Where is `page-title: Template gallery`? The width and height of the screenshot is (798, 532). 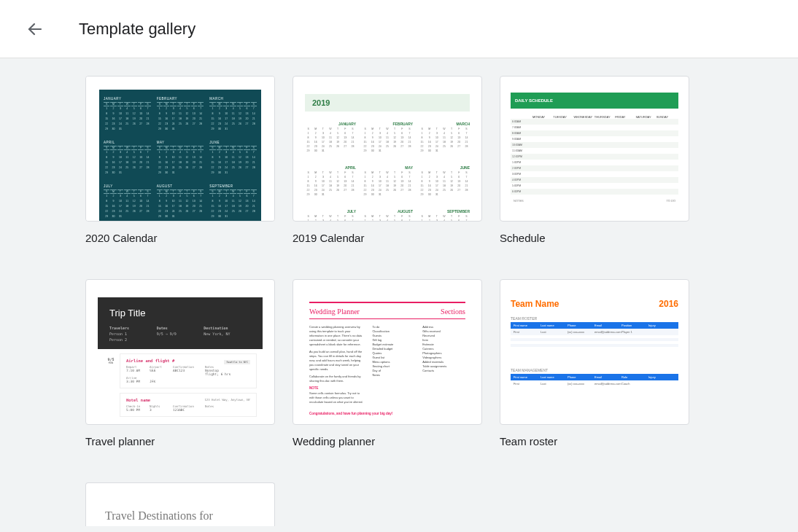 page-title: Template gallery is located at coordinates (137, 29).